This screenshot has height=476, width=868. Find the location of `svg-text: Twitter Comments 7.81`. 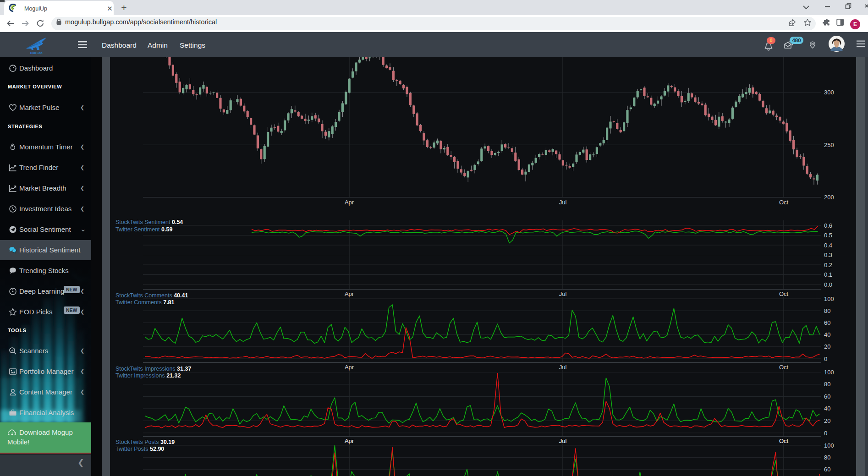

svg-text: Twitter Comments 7.81 is located at coordinates (145, 302).